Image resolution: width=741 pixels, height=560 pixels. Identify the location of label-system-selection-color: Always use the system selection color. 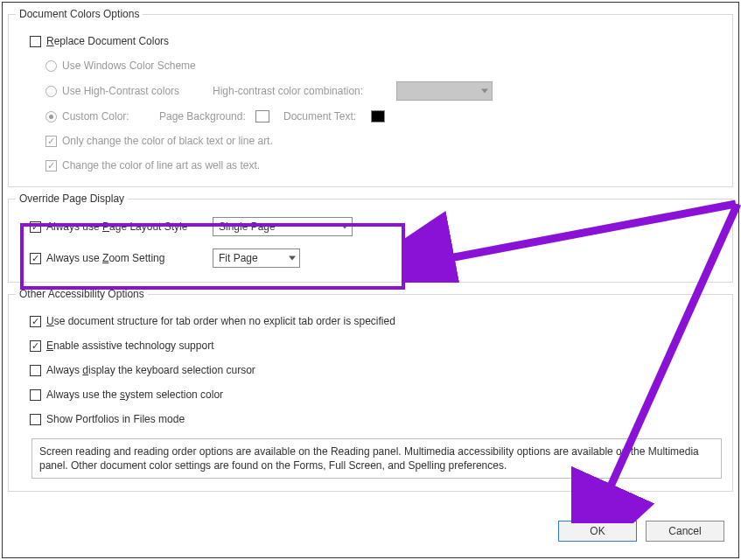
(135, 395).